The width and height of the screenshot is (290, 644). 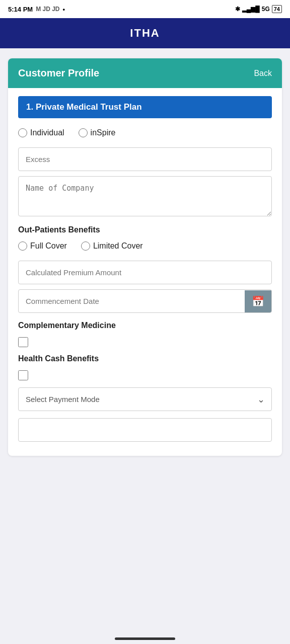 What do you see at coordinates (112, 246) in the screenshot?
I see `radio-option-limited-cover: Limited Cover` at bounding box center [112, 246].